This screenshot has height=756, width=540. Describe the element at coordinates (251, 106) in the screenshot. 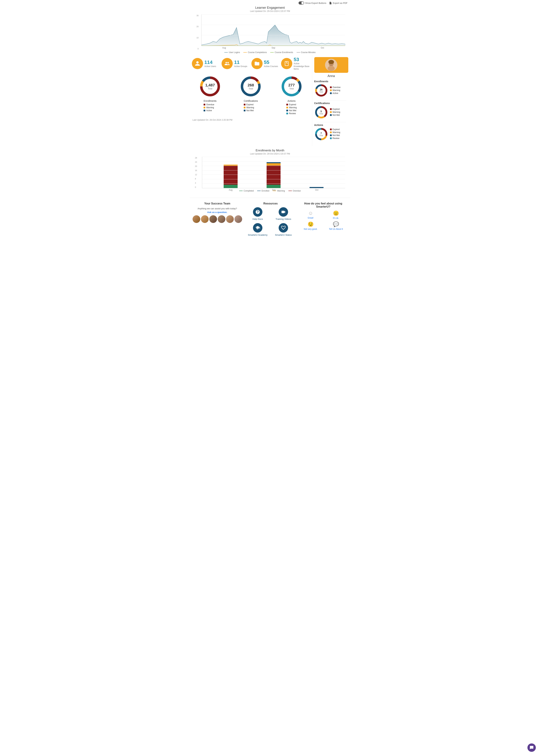

I see `certifications-legend: Certifications Expired Warning Not Met` at that location.